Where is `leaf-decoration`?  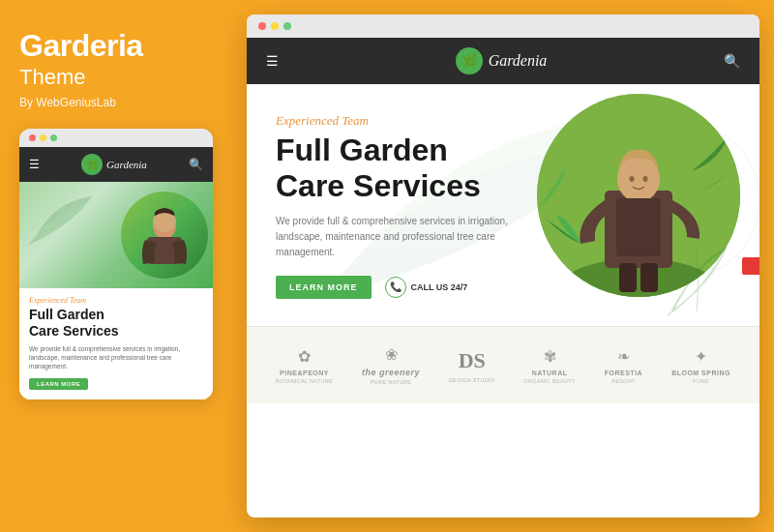
leaf-decoration is located at coordinates (697, 282).